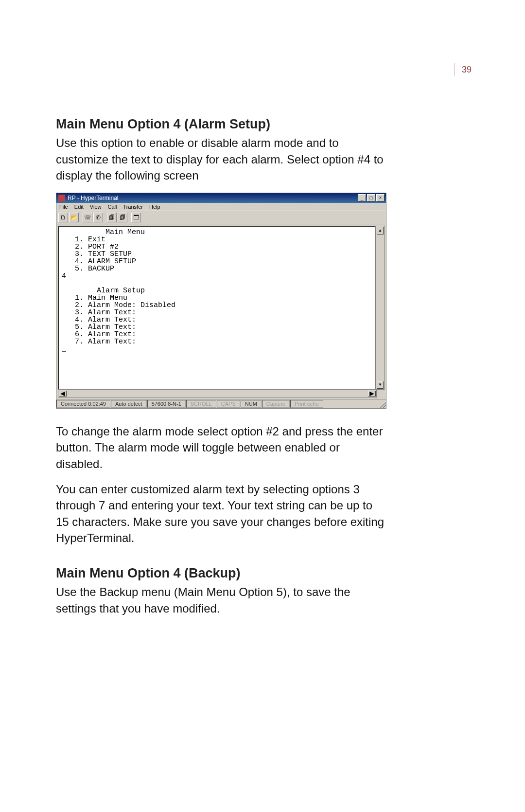 The image size is (525, 812). What do you see at coordinates (217, 394) in the screenshot?
I see `horizontal-scrollbar: ◄ ►` at bounding box center [217, 394].